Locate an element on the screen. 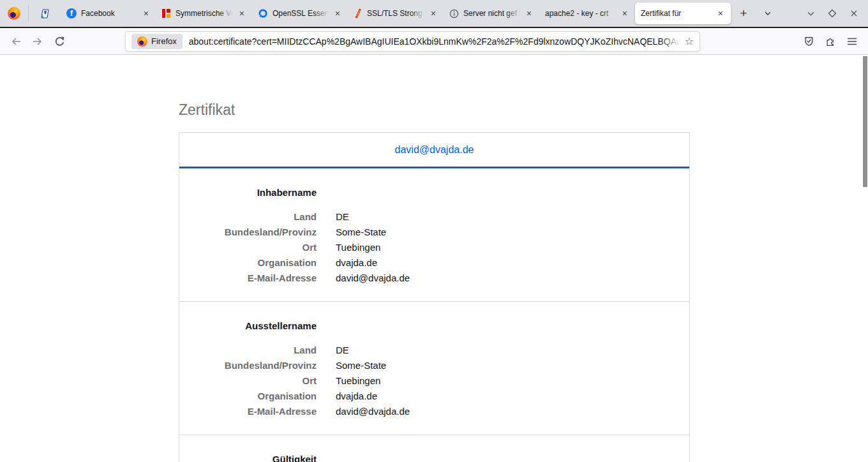 The image size is (868, 462). digitalocean-icon is located at coordinates (263, 13).